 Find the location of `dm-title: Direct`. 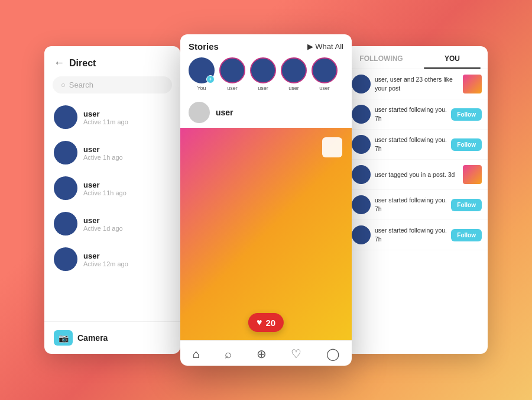

dm-title: Direct is located at coordinates (83, 63).